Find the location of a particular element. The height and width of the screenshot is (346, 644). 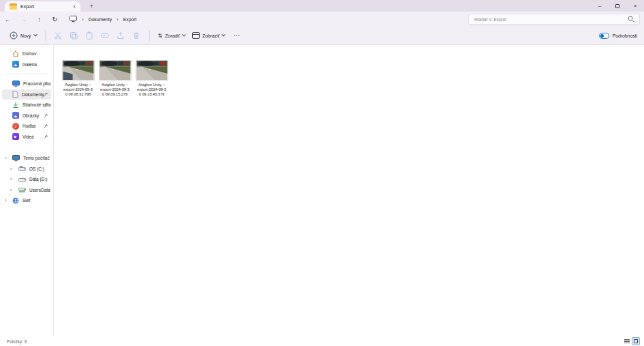

paste-icon is located at coordinates (89, 35).